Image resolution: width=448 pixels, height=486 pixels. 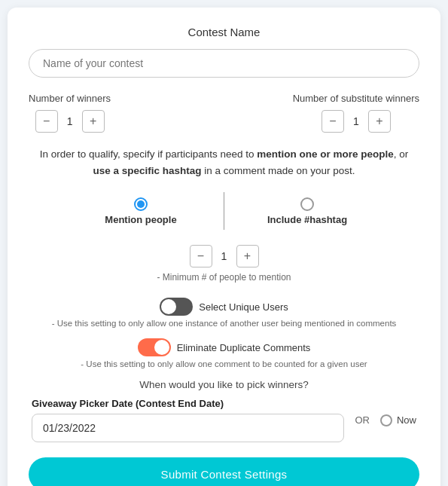 I want to click on winners-increment-button: +, so click(x=93, y=121).